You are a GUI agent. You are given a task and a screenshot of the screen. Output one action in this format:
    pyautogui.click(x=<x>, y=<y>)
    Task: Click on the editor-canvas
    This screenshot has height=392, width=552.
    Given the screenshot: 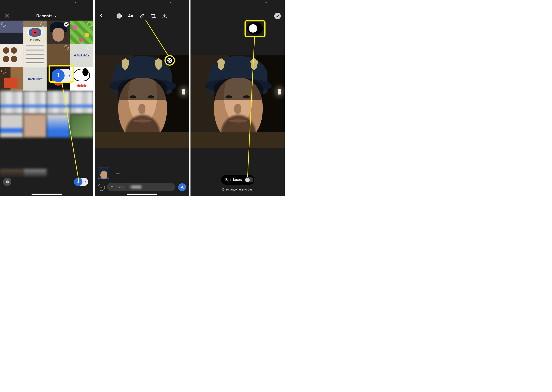 What is the action you would take?
    pyautogui.click(x=142, y=101)
    